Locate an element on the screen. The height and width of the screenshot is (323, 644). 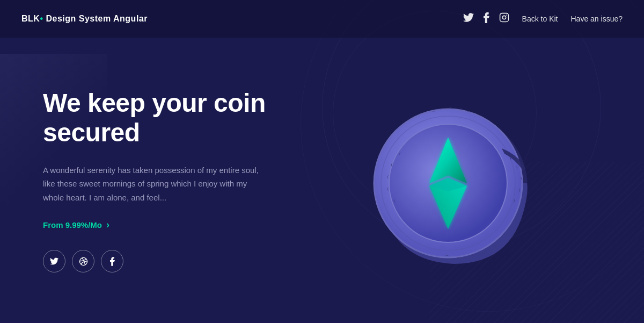
hero-cta-text: From 9.99%/Mo is located at coordinates (72, 225).